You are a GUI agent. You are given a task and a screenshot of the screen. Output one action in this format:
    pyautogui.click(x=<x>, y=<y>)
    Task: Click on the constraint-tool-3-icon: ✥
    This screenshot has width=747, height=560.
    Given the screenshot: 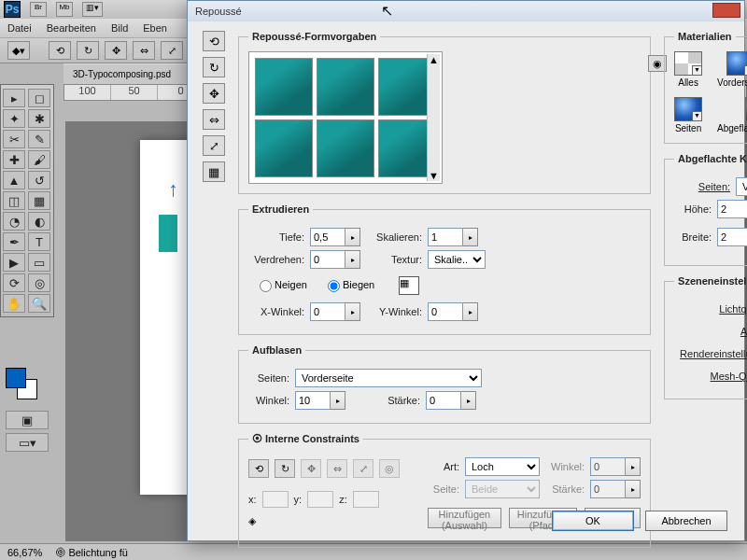 What is the action you would take?
    pyautogui.click(x=311, y=469)
    